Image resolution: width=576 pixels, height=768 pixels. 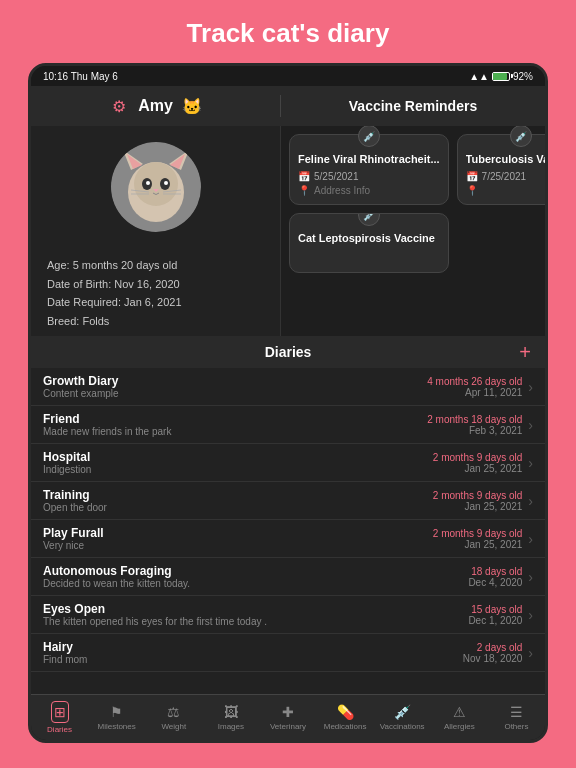 I want to click on nav-label-med: Medications, so click(x=346, y=726).